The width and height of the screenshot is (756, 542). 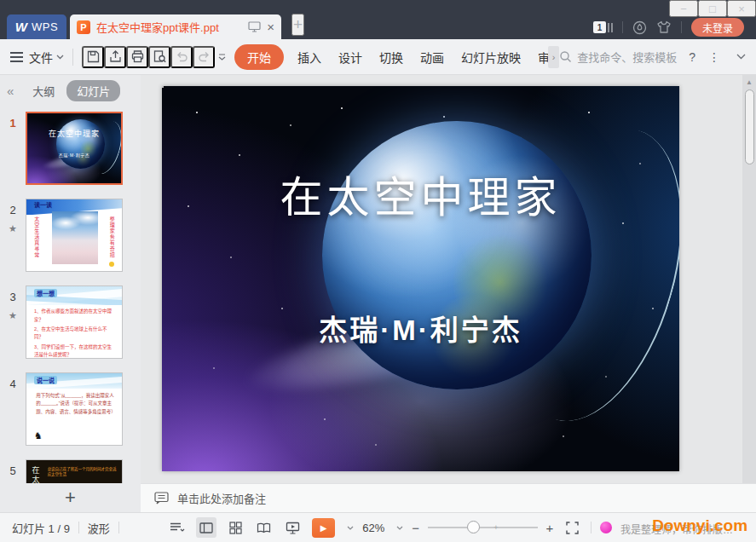 What do you see at coordinates (324, 528) in the screenshot?
I see `play-slideshow-button: ▶` at bounding box center [324, 528].